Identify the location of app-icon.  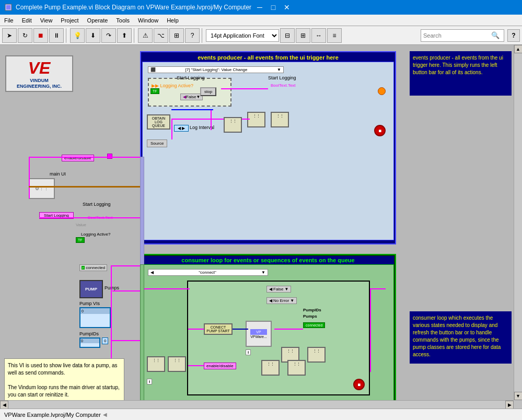
(8, 7).